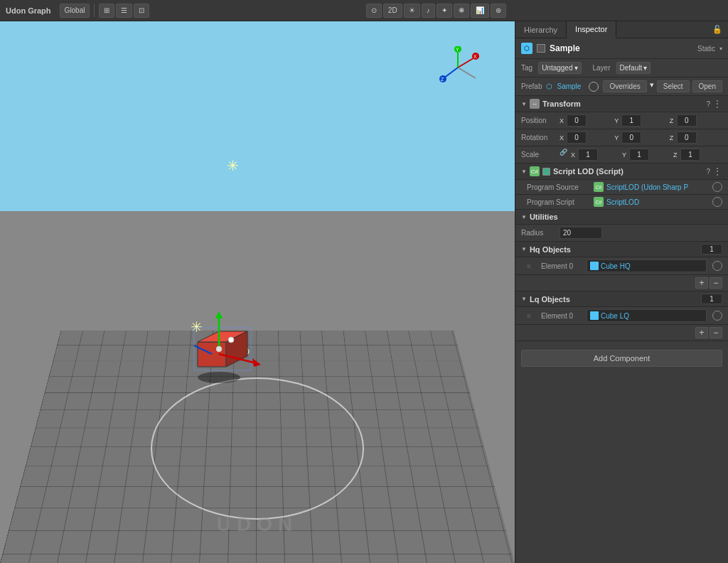  What do you see at coordinates (594, 266) in the screenshot?
I see `hq-obj-icon` at bounding box center [594, 266].